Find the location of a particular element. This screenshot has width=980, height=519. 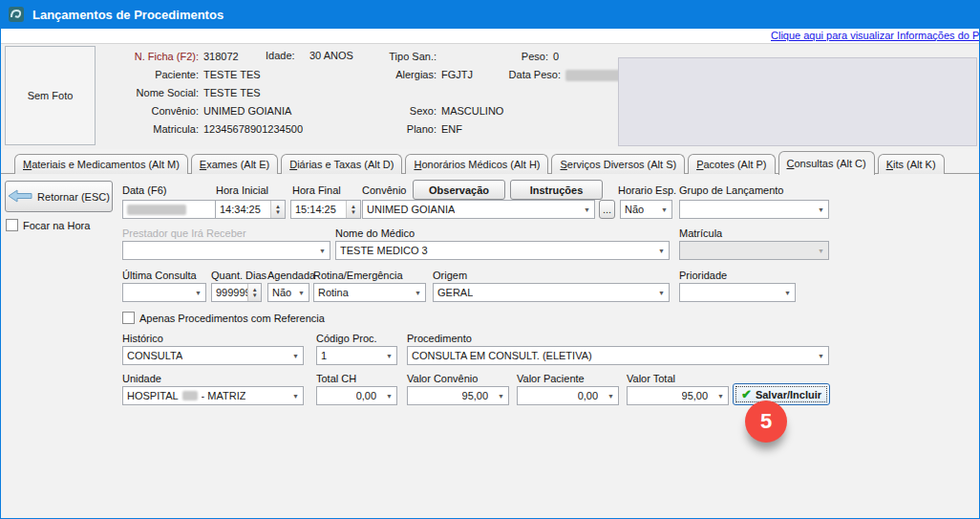

convenio-ellipsis-button: ... is located at coordinates (607, 209).